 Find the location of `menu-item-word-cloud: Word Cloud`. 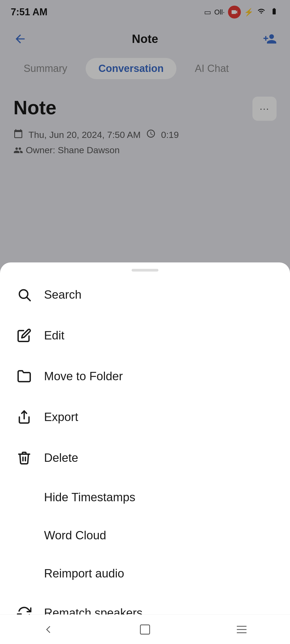

menu-item-word-cloud: Word Cloud is located at coordinates (145, 535).